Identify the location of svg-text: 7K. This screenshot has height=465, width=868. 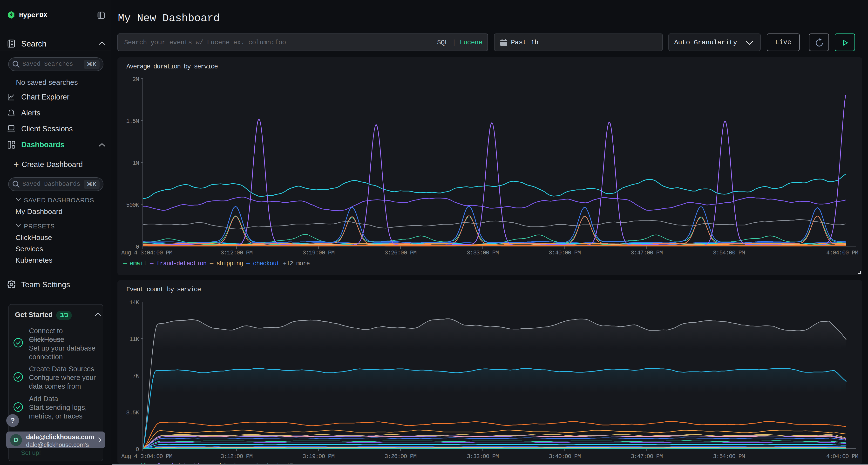
(136, 376).